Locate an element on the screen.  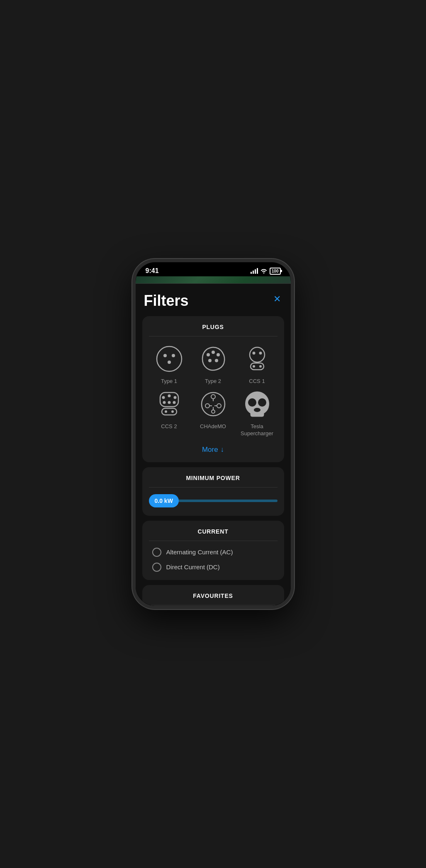
current-section: CURRENT Alternating Current (AC) Direct … is located at coordinates (213, 550).